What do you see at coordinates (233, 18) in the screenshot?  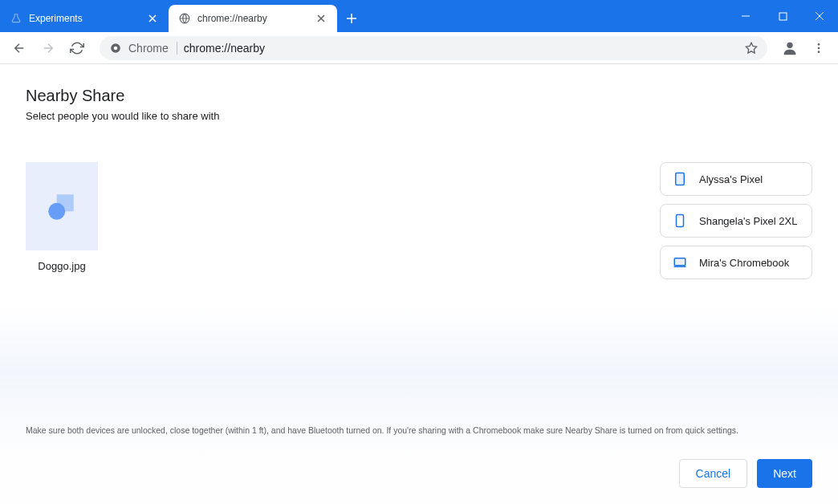 I see `tab-title: chrome://nearby` at bounding box center [233, 18].